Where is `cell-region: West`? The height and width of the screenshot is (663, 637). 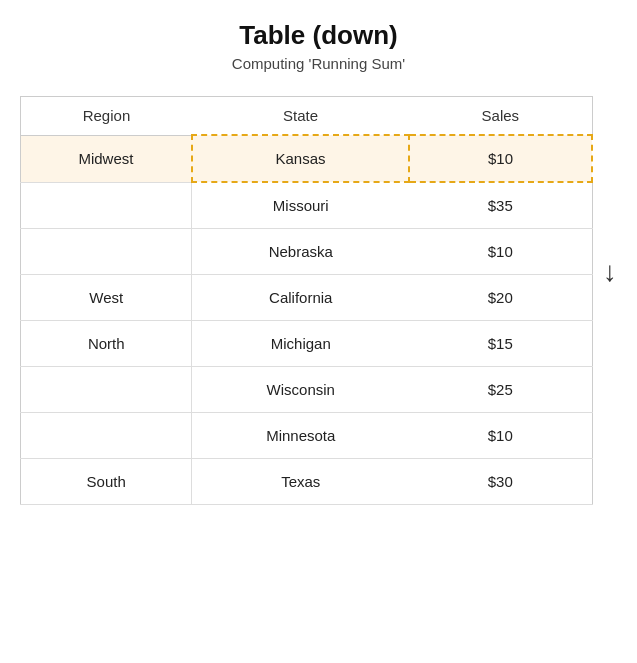
cell-region: West is located at coordinates (106, 298).